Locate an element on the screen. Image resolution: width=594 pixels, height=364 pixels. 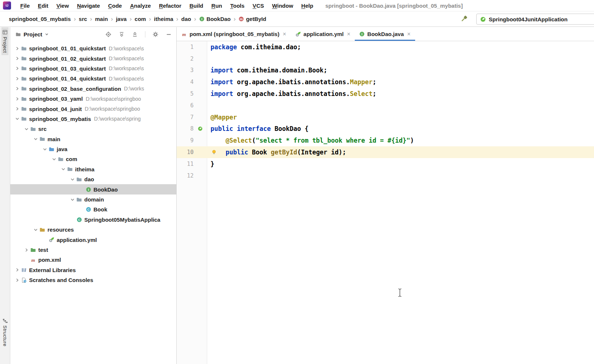
code-line-9: 9 @Select("select * from tbl_book where … is located at coordinates (385, 140).